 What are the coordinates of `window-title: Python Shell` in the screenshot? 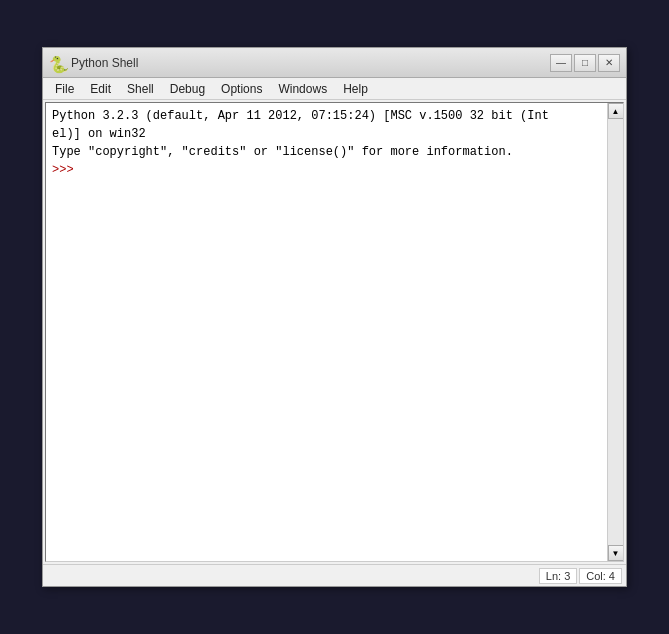 It's located at (308, 63).